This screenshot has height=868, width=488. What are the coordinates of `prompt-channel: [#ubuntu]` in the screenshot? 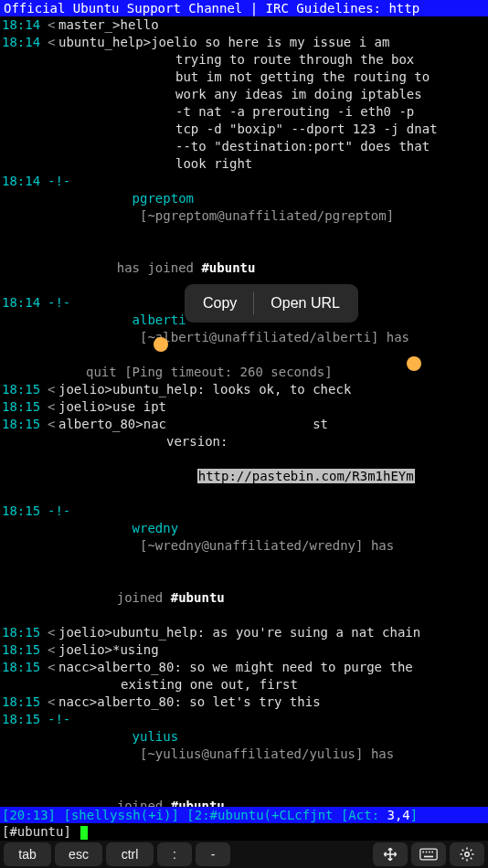 It's located at (37, 831).